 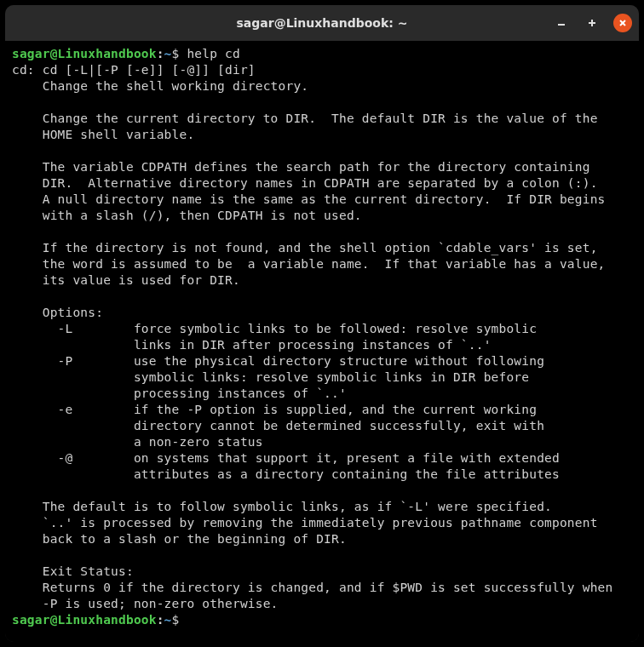 I want to click on window-title: sagar@Linuxhandbook: ~, so click(x=322, y=23).